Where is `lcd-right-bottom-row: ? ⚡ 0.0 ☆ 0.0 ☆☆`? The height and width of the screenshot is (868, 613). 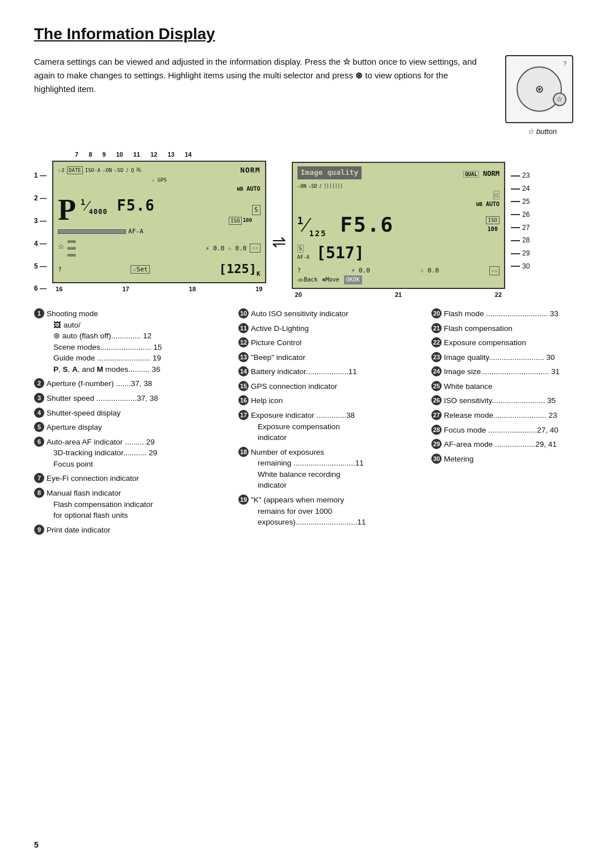
lcd-right-bottom-row: ? ⚡ 0.0 ☆ 0.0 ☆☆ is located at coordinates (398, 271).